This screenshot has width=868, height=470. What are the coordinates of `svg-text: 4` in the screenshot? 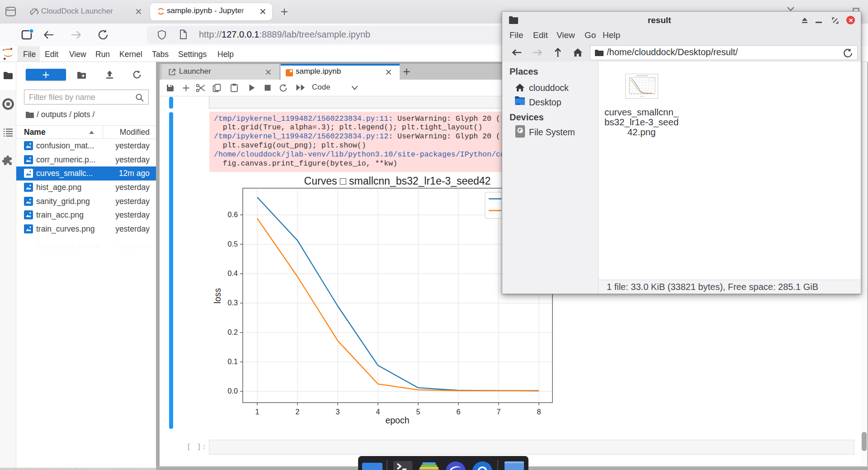 It's located at (378, 412).